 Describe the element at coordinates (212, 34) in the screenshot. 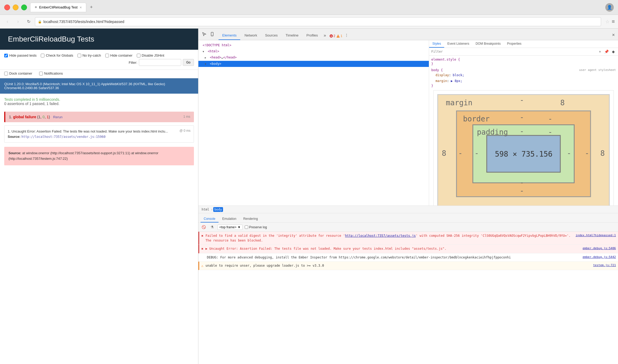

I see `mobile-emulation-button` at that location.